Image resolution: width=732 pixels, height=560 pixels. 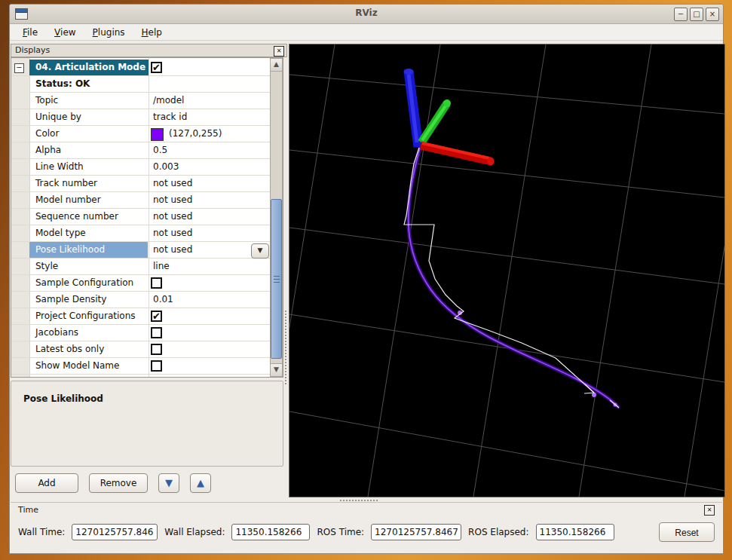 What do you see at coordinates (157, 350) in the screenshot?
I see `latest-obs-only-checkbox` at bounding box center [157, 350].